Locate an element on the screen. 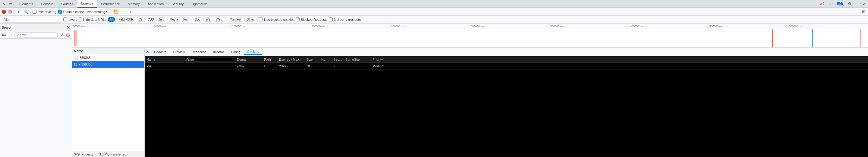  filter-type-all: All is located at coordinates (111, 20).